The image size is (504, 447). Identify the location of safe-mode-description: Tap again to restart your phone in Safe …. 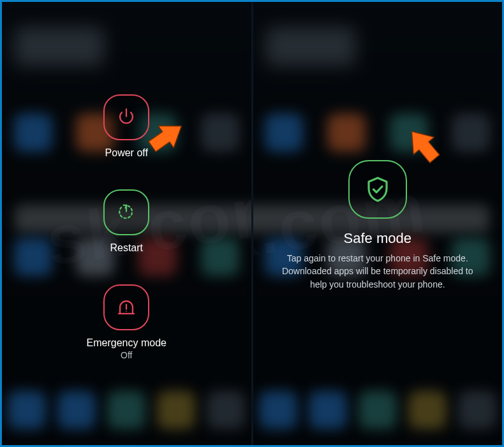
(378, 272).